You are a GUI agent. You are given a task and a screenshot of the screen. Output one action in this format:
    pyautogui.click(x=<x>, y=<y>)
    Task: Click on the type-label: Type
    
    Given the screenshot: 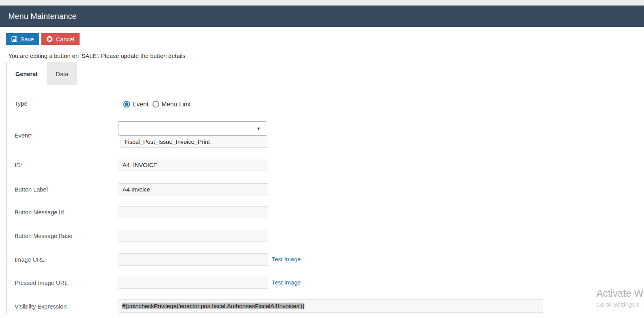 What is the action you would take?
    pyautogui.click(x=64, y=103)
    